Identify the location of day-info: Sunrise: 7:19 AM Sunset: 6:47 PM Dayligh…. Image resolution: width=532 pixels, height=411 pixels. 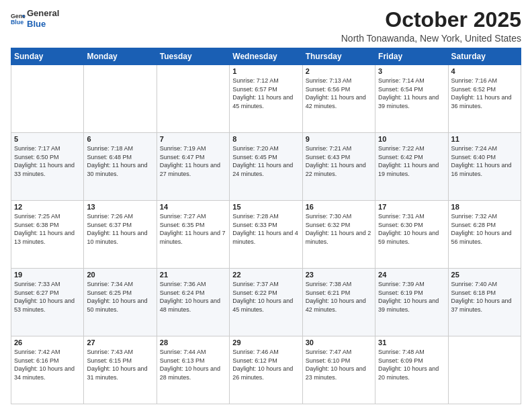
(193, 161).